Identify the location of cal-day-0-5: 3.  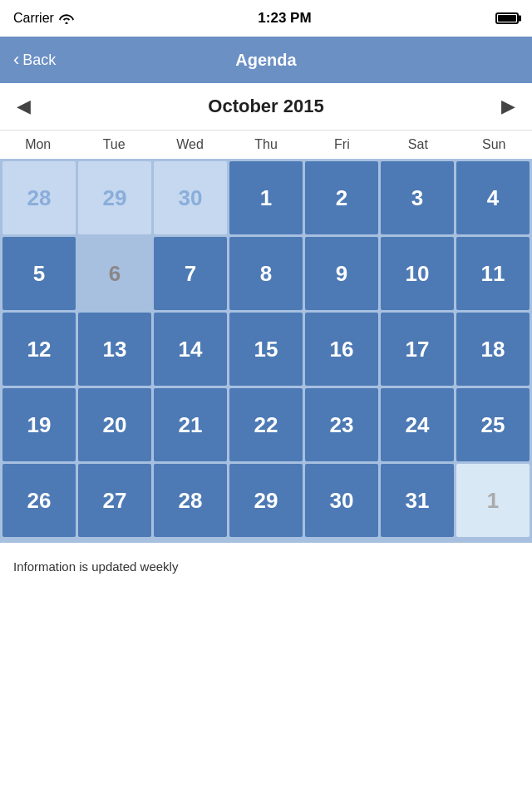
(417, 198).